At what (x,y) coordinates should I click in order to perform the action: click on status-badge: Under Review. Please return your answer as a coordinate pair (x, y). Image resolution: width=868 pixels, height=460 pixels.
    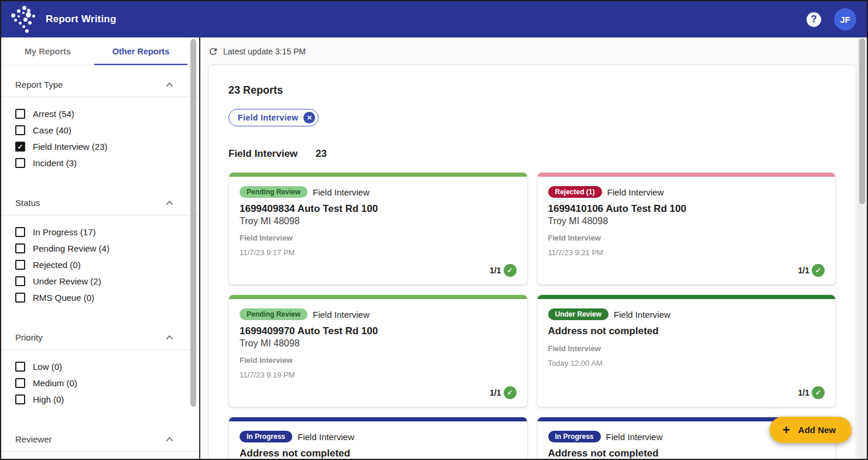
    Looking at the image, I should click on (579, 314).